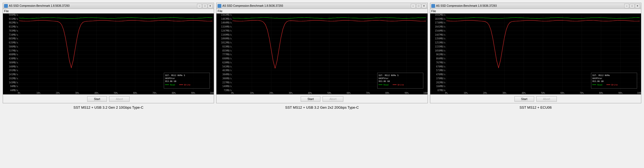  Describe the element at coordinates (14, 86) in the screenshot. I see `svg-text: 94MB/s` at that location.